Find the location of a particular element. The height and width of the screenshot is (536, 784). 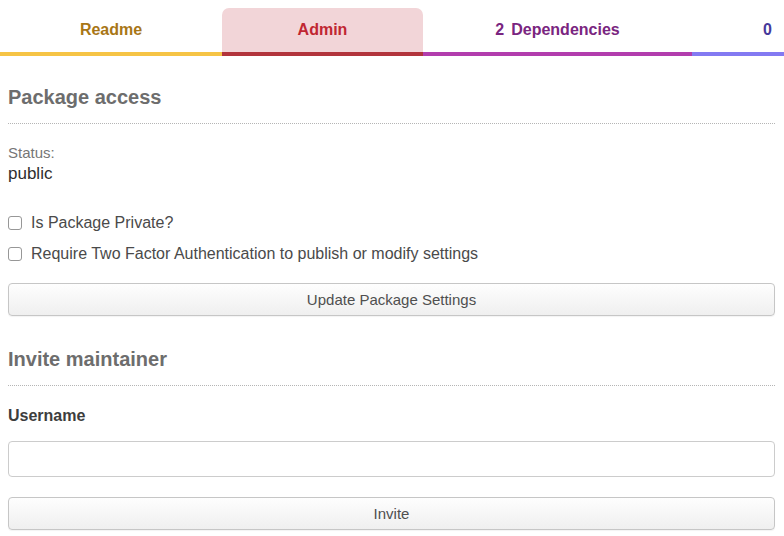

package-access-title: Package access is located at coordinates (392, 105).